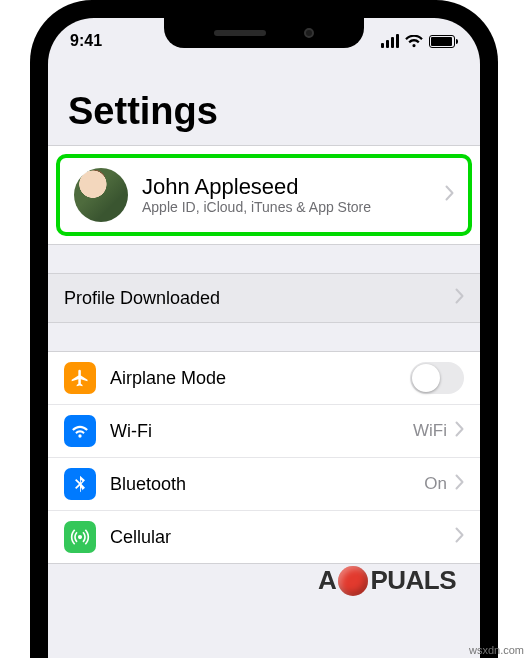  I want to click on cellular-signal-icon, so click(390, 41).